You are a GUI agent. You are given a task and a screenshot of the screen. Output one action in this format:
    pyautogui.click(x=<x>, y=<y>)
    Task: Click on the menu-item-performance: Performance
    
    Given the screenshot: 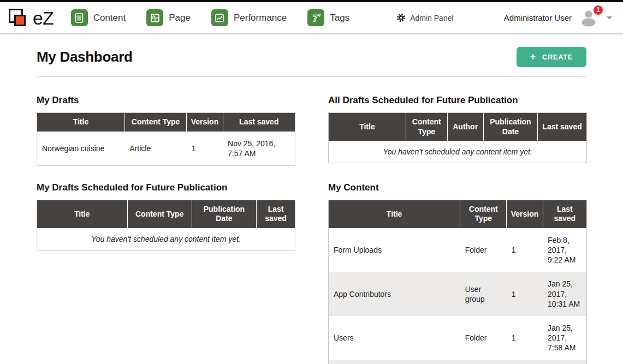 What is the action you would take?
    pyautogui.click(x=249, y=17)
    